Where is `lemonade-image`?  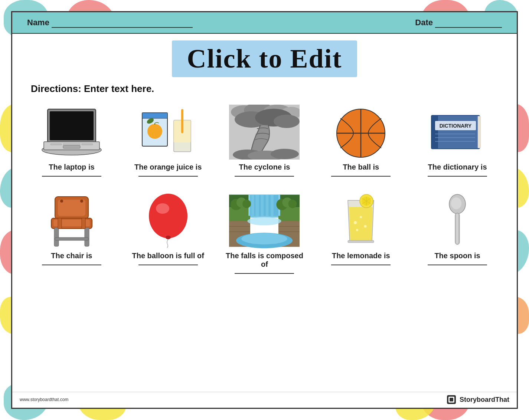
lemonade-image is located at coordinates (361, 221).